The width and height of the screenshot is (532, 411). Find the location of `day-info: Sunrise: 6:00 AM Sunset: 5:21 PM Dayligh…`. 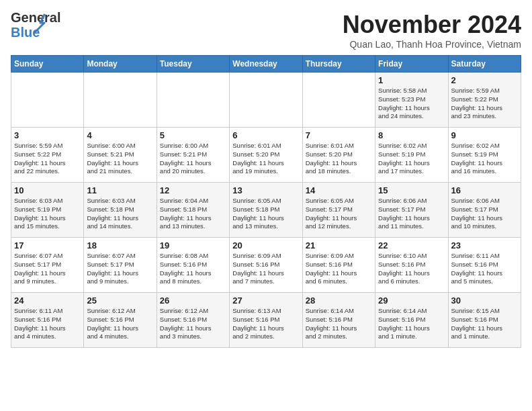

day-info: Sunrise: 6:00 AM Sunset: 5:21 PM Dayligh… is located at coordinates (120, 158).